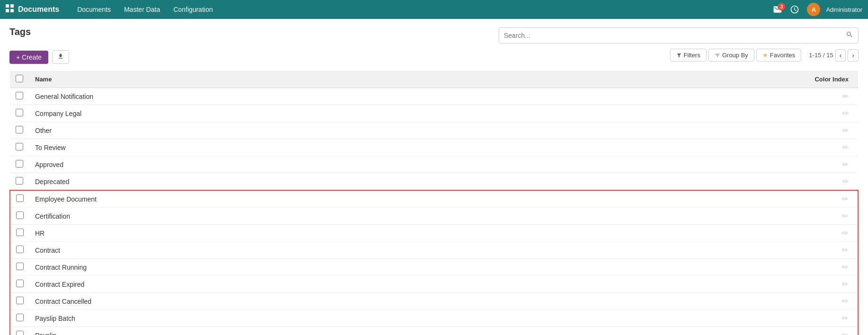 Image resolution: width=868 pixels, height=335 pixels. Describe the element at coordinates (434, 9) in the screenshot. I see `top-navigation: ​ Documents Documents Master Data Config…` at that location.